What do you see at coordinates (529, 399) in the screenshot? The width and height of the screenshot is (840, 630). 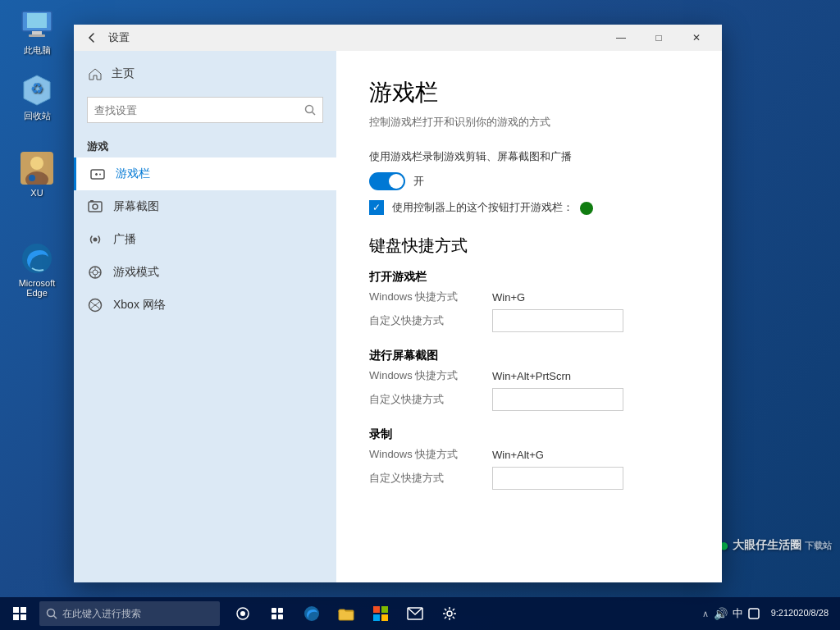 I see `shortcut-custom-row-1: 自定义快捷方式` at bounding box center [529, 399].